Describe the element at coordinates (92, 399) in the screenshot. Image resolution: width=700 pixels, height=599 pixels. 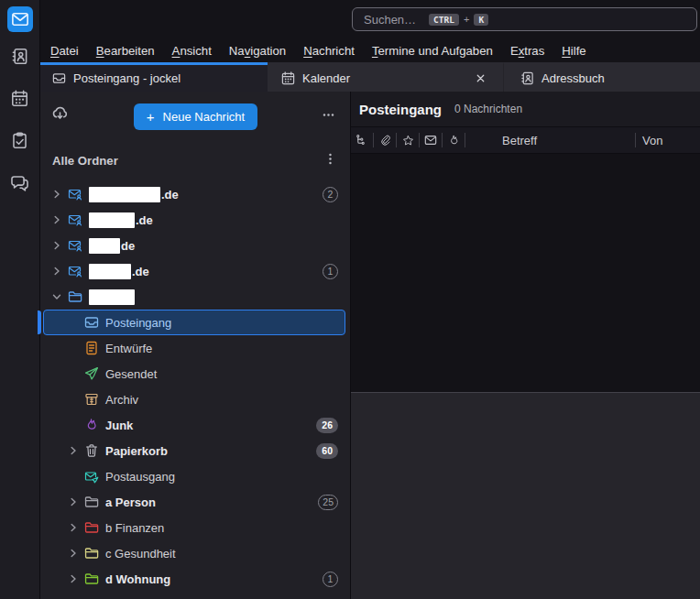
I see `archive-icon` at that location.